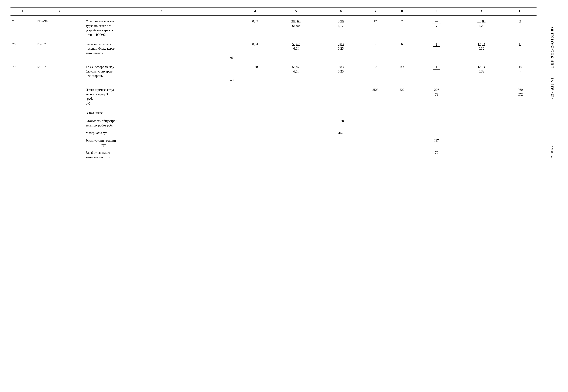  What do you see at coordinates (402, 73) in the screenshot?
I see `row79-col8: IO` at bounding box center [402, 73].